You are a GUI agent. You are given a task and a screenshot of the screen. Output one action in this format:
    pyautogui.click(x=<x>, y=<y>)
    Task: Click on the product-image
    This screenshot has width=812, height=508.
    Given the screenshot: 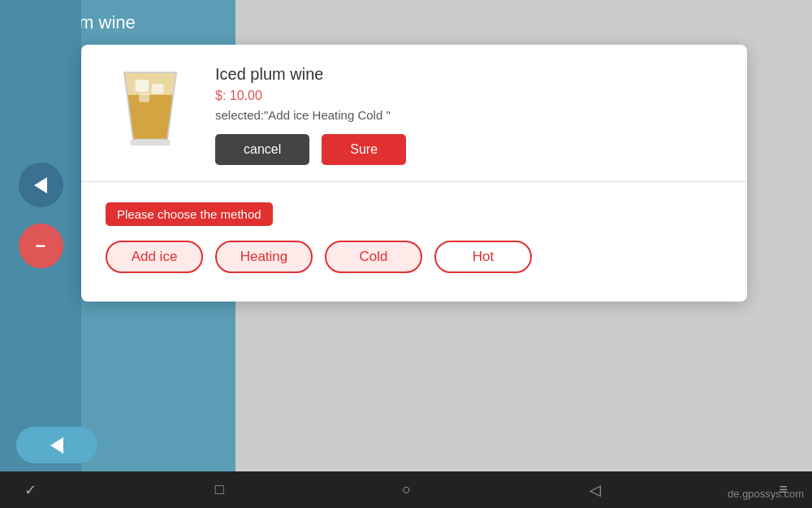 What is the action you would take?
    pyautogui.click(x=150, y=110)
    